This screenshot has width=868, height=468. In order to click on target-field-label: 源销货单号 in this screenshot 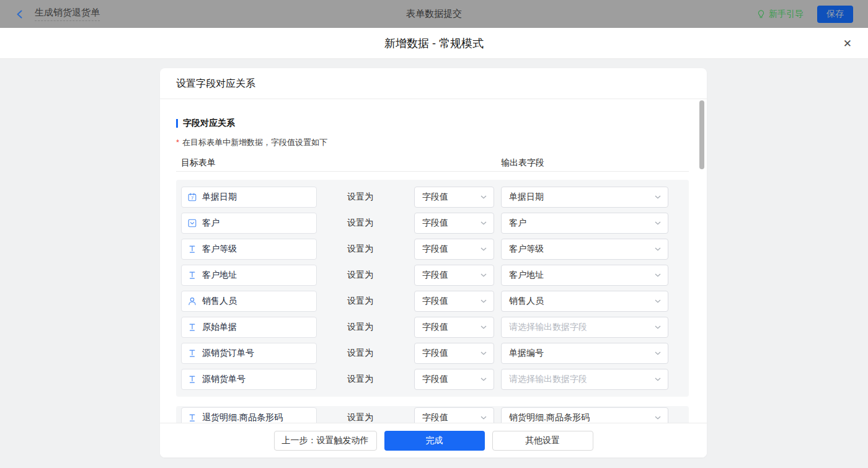, I will do `click(224, 379)`.